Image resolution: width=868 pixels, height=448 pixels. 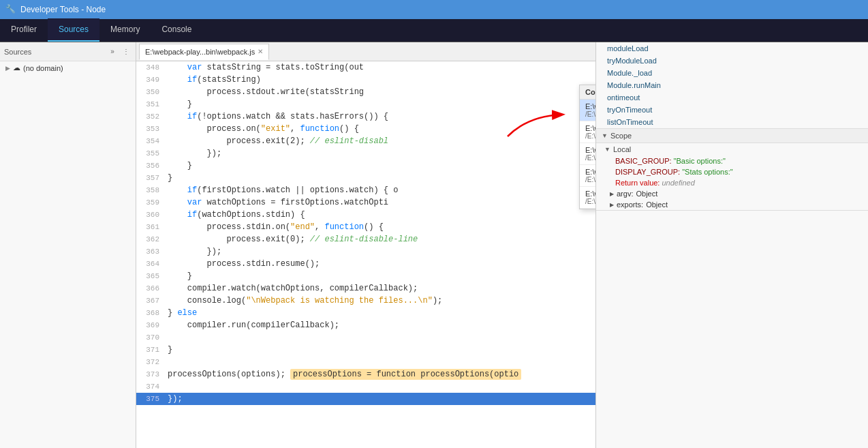 What do you see at coordinates (587, 93) in the screenshot?
I see `autocomplete-header: Compilation` at bounding box center [587, 93].